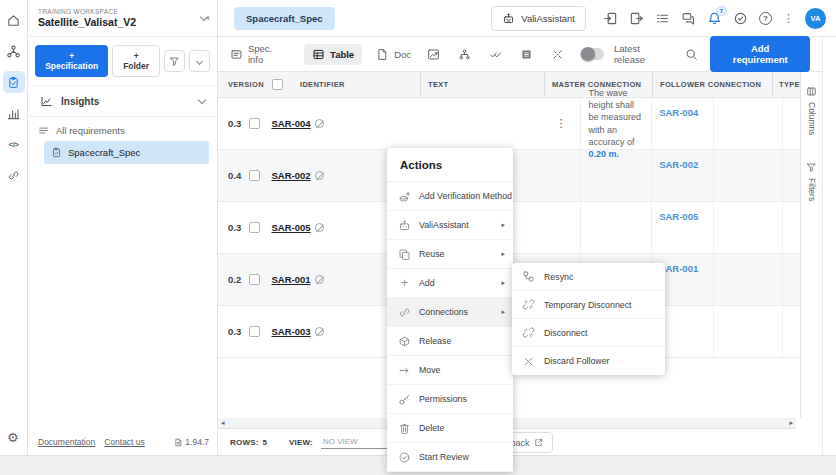 Image resolution: width=836 pixels, height=475 pixels. What do you see at coordinates (450, 196) in the screenshot?
I see `menu-item-add-verification-method: Add Verification Method` at bounding box center [450, 196].